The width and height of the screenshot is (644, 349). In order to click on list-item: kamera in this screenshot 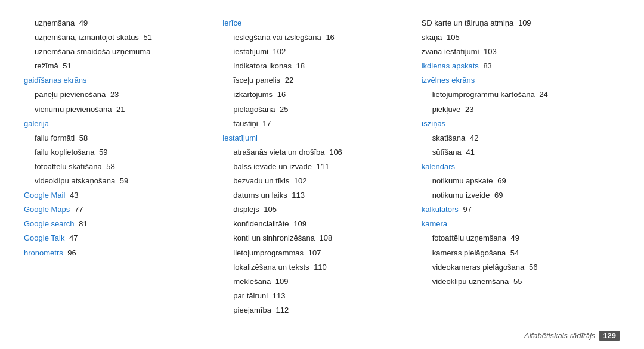, I will do `click(518, 224)`.